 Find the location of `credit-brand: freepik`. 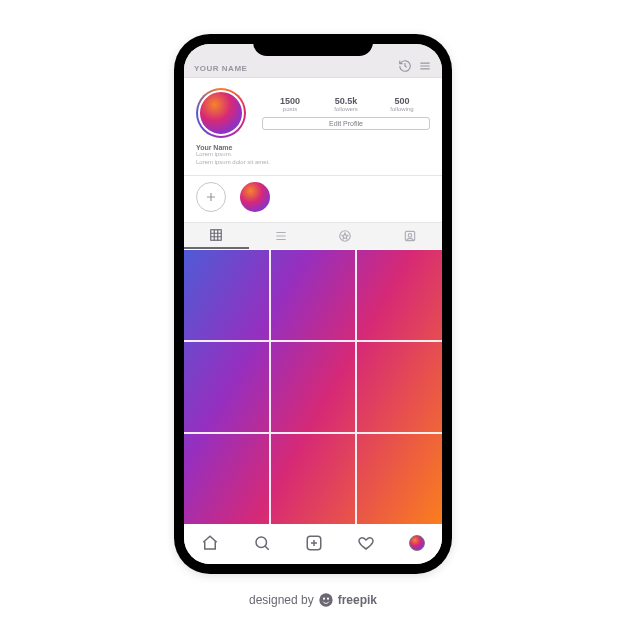

credit-brand: freepik is located at coordinates (358, 600).